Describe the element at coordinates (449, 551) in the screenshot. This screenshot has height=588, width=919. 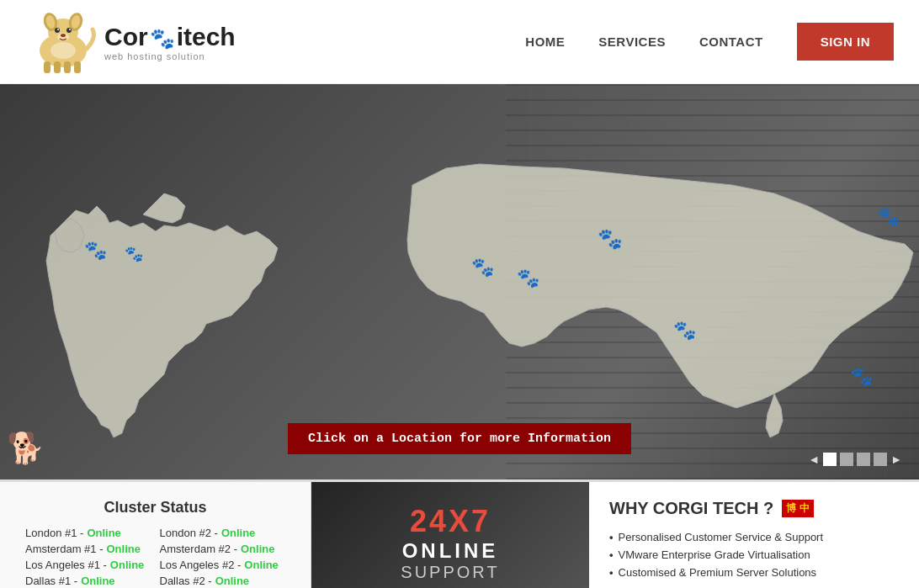
I see `support-online-text: ONLINE` at that location.